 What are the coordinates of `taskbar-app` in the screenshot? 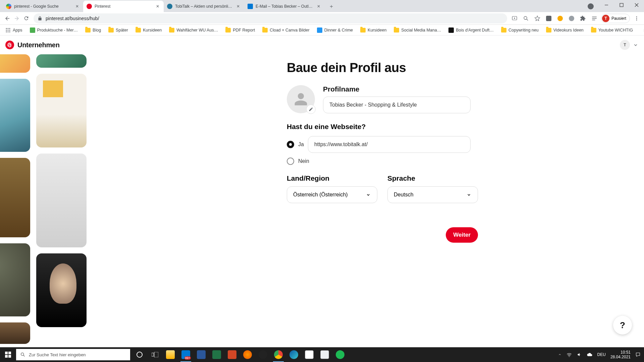 It's located at (325, 355).